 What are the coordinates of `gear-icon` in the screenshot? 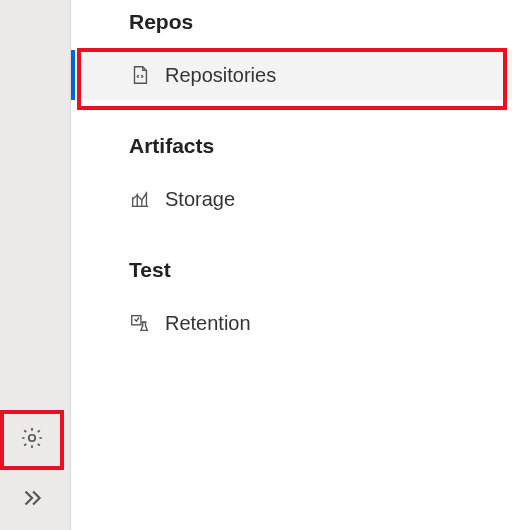 It's located at (32, 440).